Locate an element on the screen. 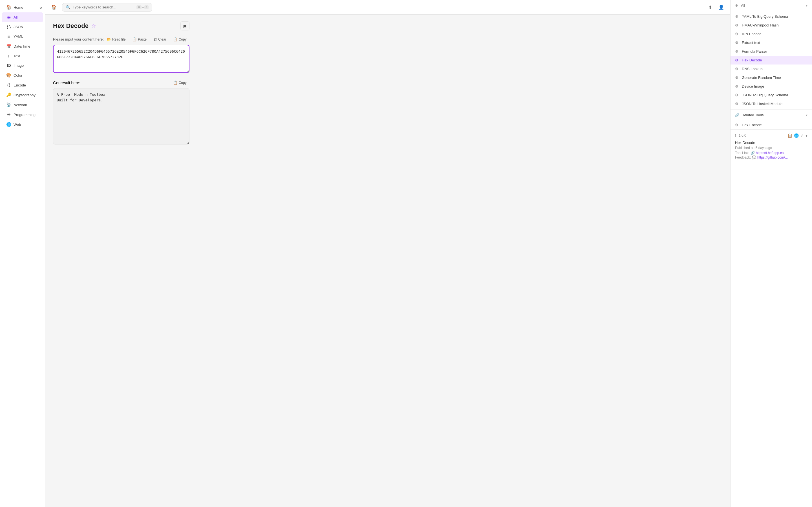  sidebar-icon-network: 📡 is located at coordinates (9, 105).